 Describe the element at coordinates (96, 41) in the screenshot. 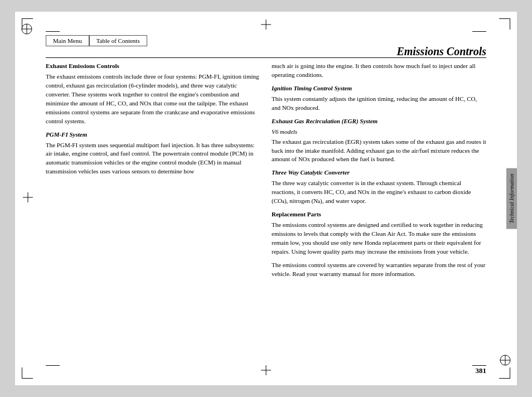

I see `nav-bar: Main Menu Table of Contents` at that location.